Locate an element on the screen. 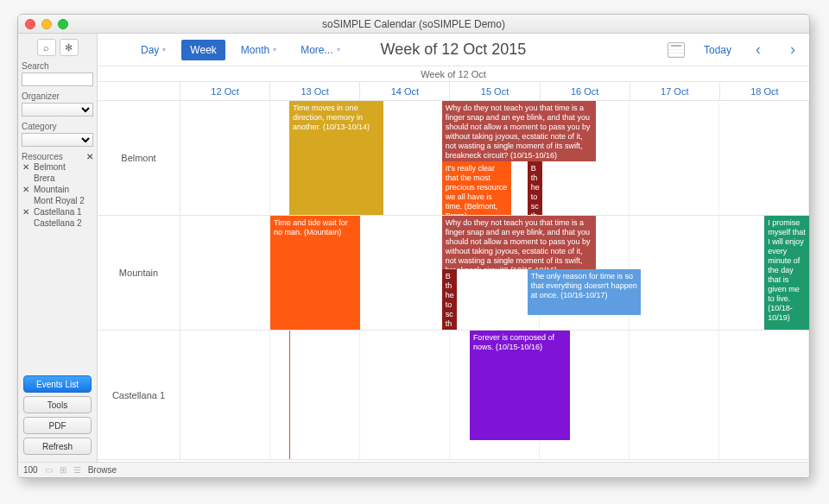  calendar-event: It's really clear that the most precious… is located at coordinates (477, 188).